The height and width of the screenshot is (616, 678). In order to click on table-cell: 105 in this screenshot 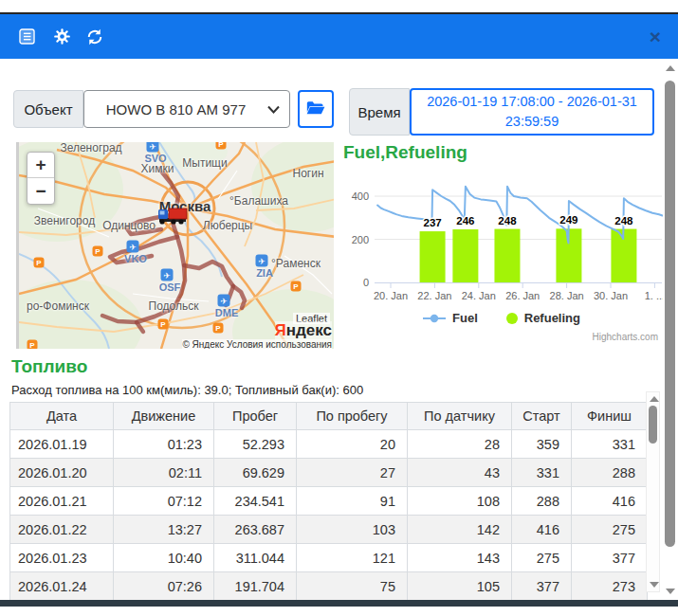, I will do `click(460, 587)`.